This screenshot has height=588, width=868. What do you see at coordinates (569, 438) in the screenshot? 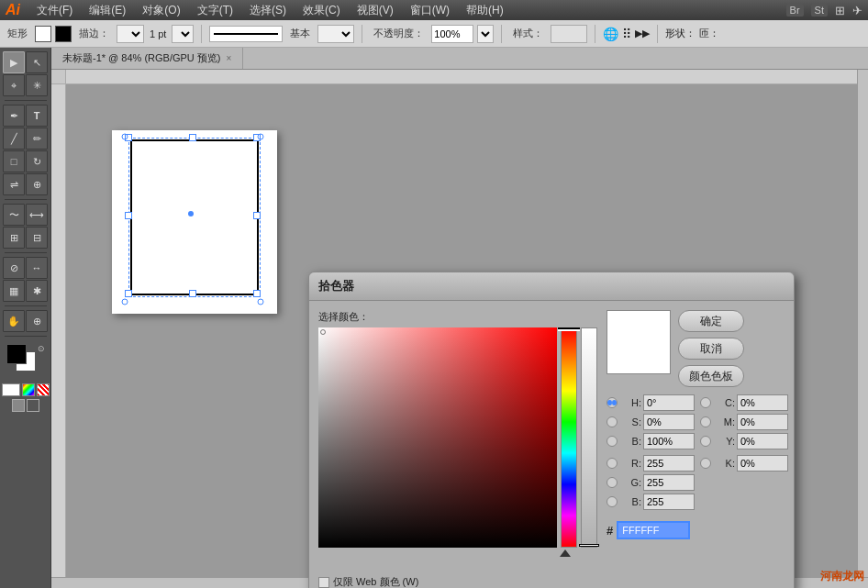
I see `hue-slider` at bounding box center [569, 438].